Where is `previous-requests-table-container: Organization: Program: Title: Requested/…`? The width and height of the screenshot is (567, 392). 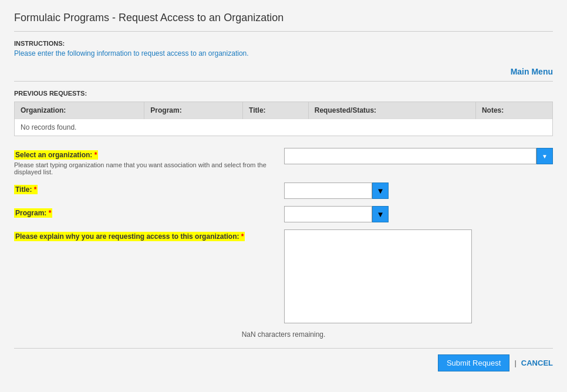 previous-requests-table-container: Organization: Program: Title: Requested/… is located at coordinates (284, 119).